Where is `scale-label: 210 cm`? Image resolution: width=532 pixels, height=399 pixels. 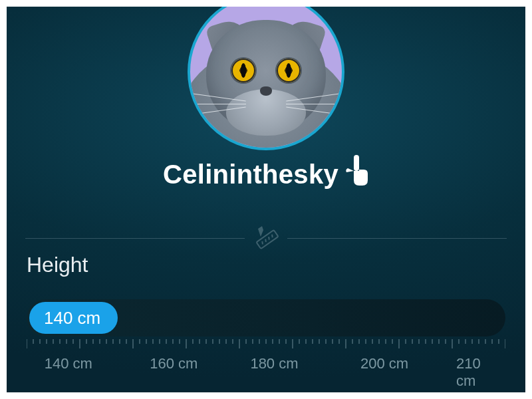 scale-label: 210 cm is located at coordinates (480, 372).